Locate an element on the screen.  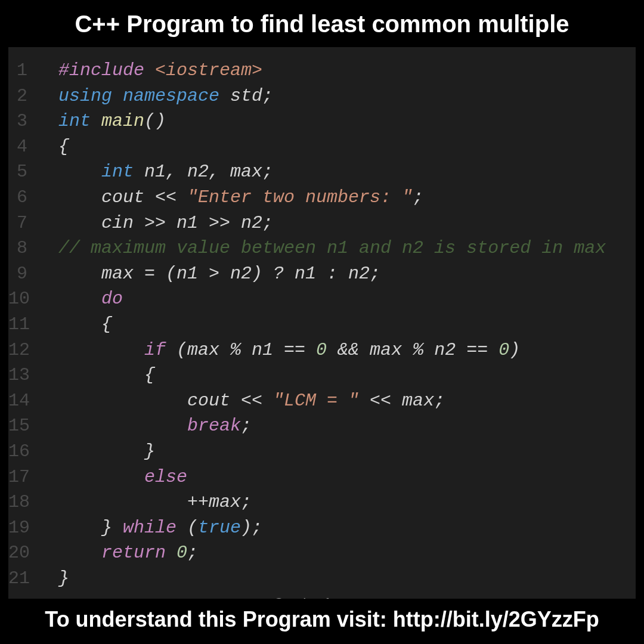
line-number: 6 is located at coordinates (23, 198).